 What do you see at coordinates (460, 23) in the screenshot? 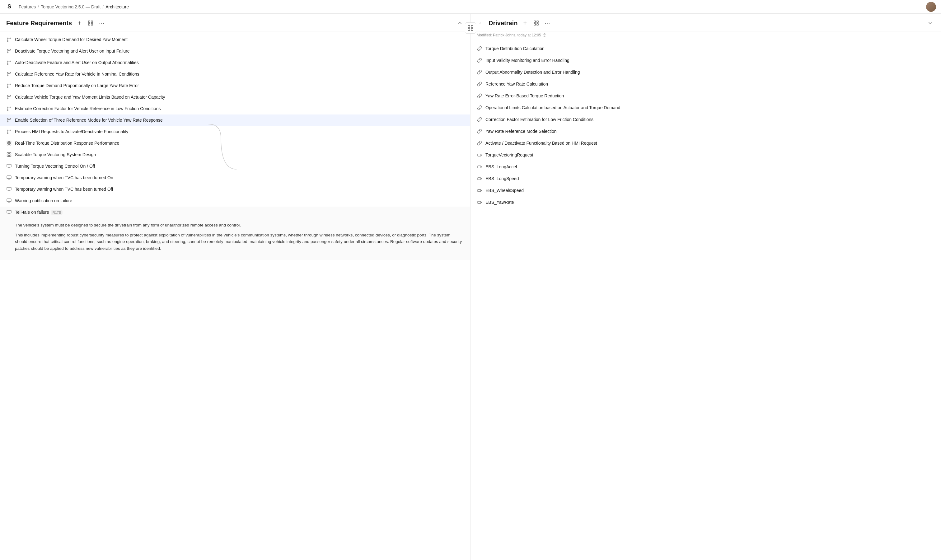
I see `collapse-icon` at bounding box center [460, 23].